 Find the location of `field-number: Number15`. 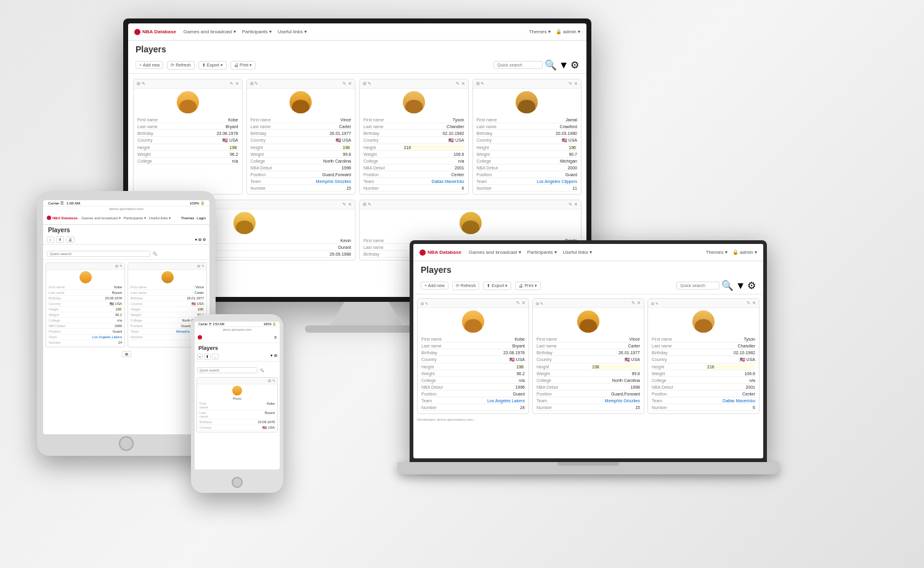

field-number: Number15 is located at coordinates (301, 189).